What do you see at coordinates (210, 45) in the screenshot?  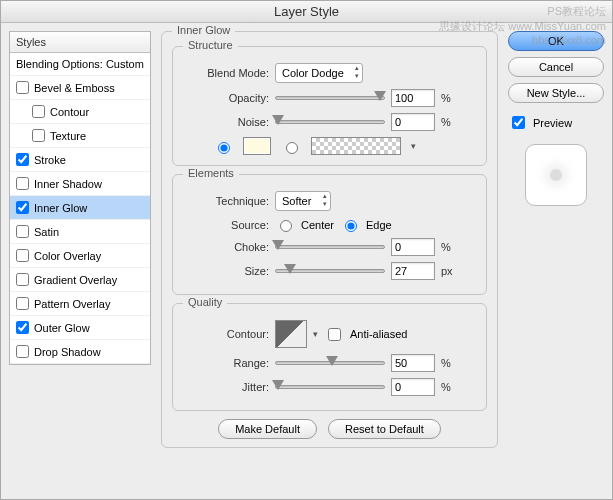 I see `structure-title: Structure` at bounding box center [210, 45].